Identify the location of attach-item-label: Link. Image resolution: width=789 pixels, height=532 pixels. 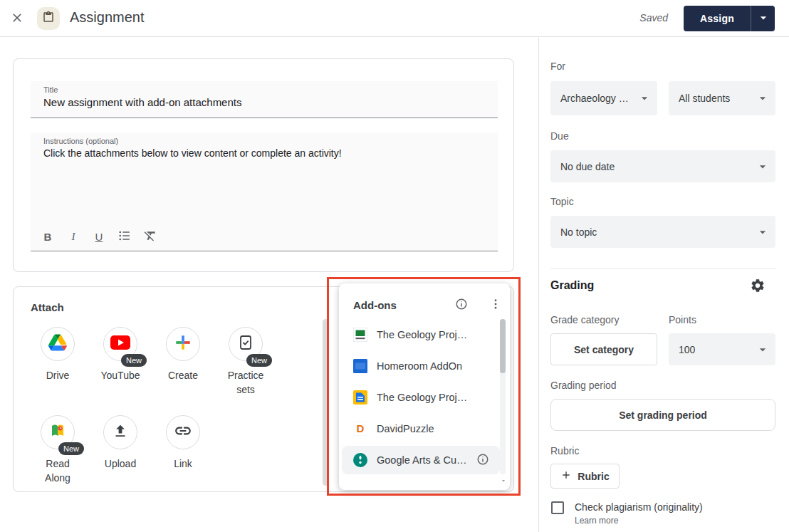
(183, 464).